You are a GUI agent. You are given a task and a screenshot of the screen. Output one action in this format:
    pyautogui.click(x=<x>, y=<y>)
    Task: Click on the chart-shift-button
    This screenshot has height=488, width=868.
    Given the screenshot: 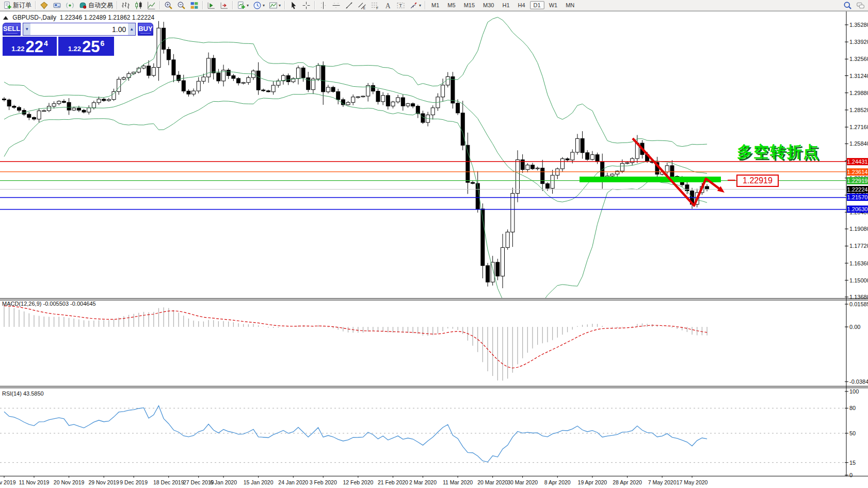 What is the action you would take?
    pyautogui.click(x=224, y=5)
    